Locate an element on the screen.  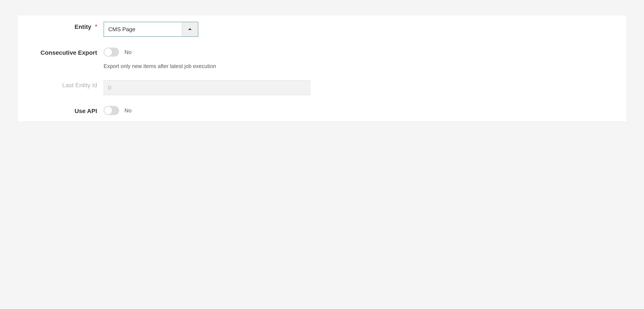
consecutive-export-toggle-row: No is located at coordinates (361, 52).